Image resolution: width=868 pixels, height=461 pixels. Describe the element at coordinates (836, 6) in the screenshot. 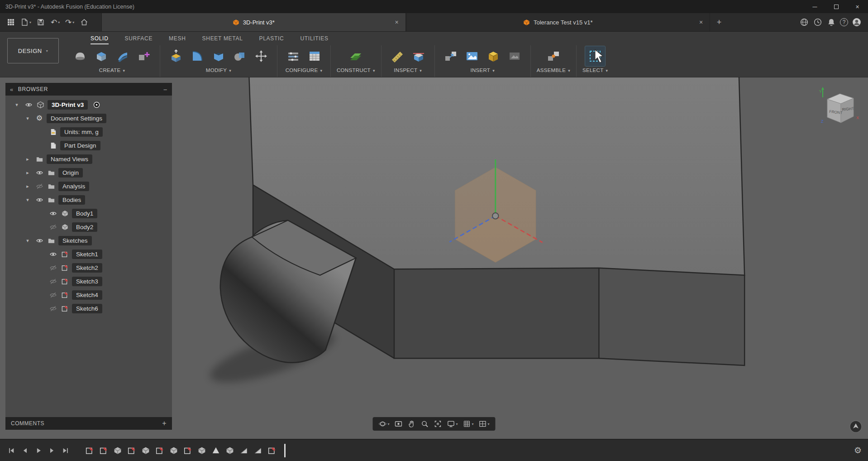

I see `maximize-window-button` at that location.